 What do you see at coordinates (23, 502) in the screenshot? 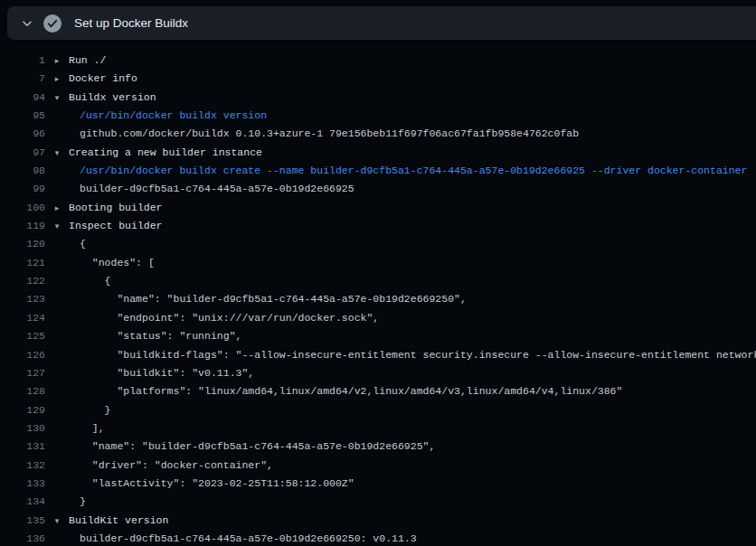
I see `line-number: 134` at bounding box center [23, 502].